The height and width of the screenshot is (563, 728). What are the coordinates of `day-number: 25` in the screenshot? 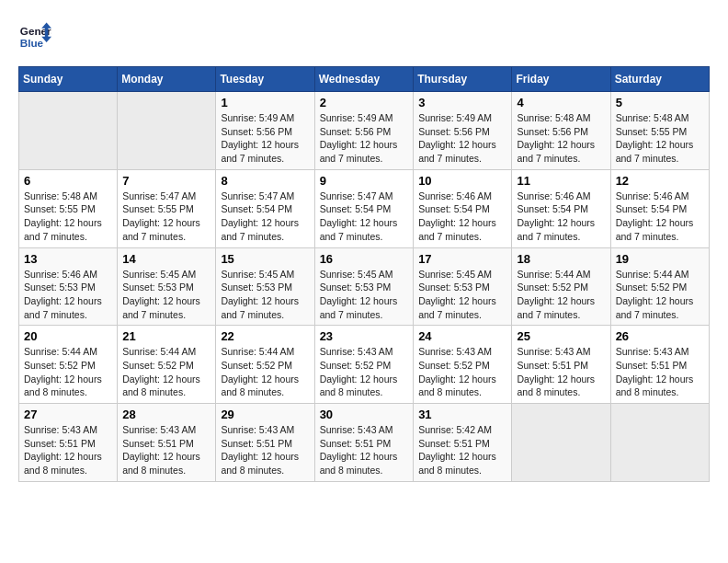 It's located at (561, 337).